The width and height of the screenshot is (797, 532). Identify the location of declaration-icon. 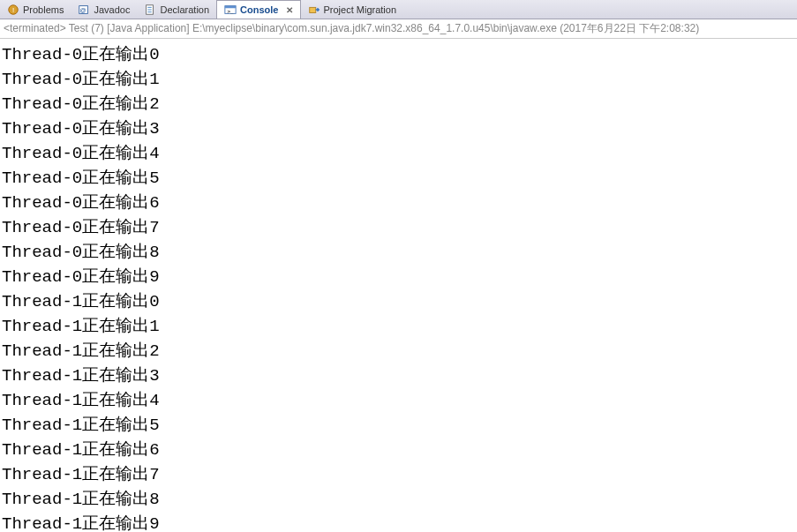
(150, 10).